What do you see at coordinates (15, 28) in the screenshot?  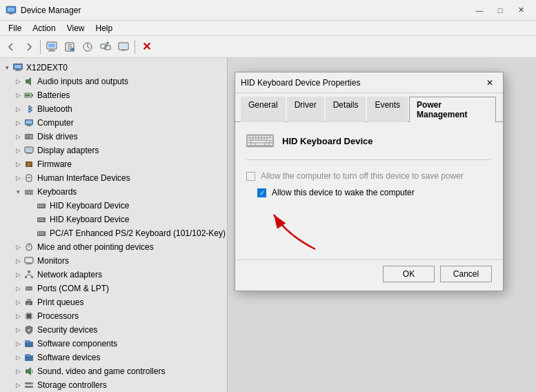 I see `menu-file: File` at bounding box center [15, 28].